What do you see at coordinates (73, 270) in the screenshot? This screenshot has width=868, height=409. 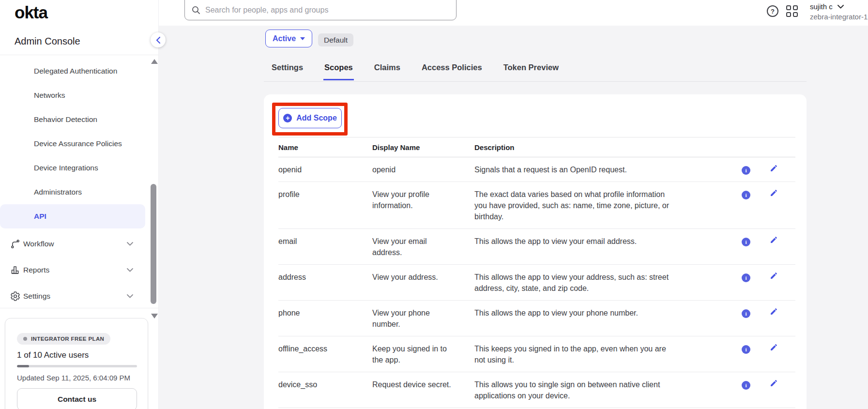 I see `sidebar-item-reports: Reports` at bounding box center [73, 270].